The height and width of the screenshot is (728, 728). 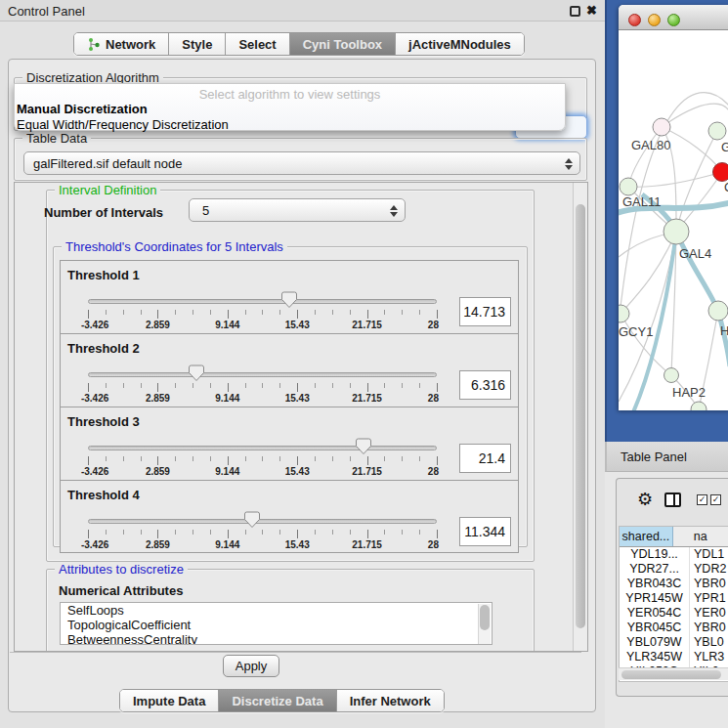 I want to click on table-data-selected: galFiltered.sif default node, so click(x=107, y=164).